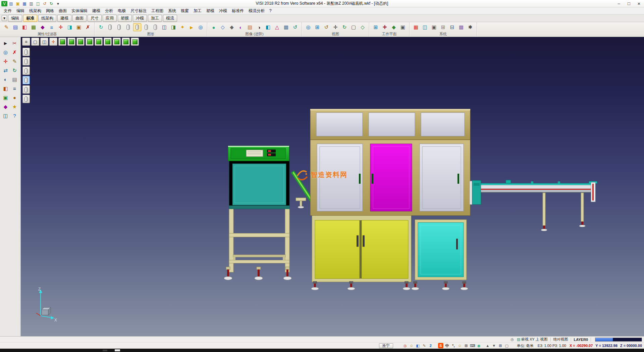 The image size is (644, 352). What do you see at coordinates (146, 27) in the screenshot?
I see `invert-visibility-icon` at bounding box center [146, 27].